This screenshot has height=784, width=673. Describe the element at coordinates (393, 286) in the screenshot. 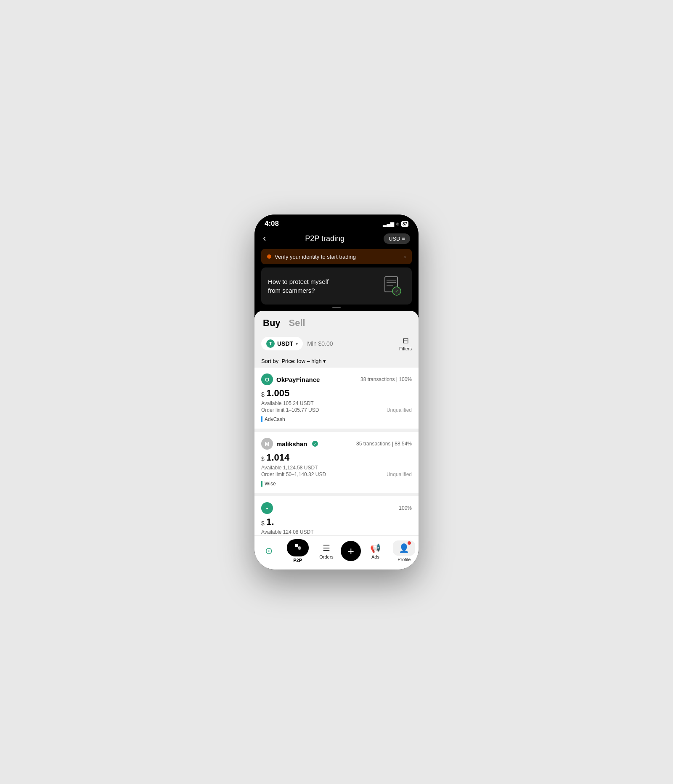

I see `promo-shield-icon: ✓` at that location.